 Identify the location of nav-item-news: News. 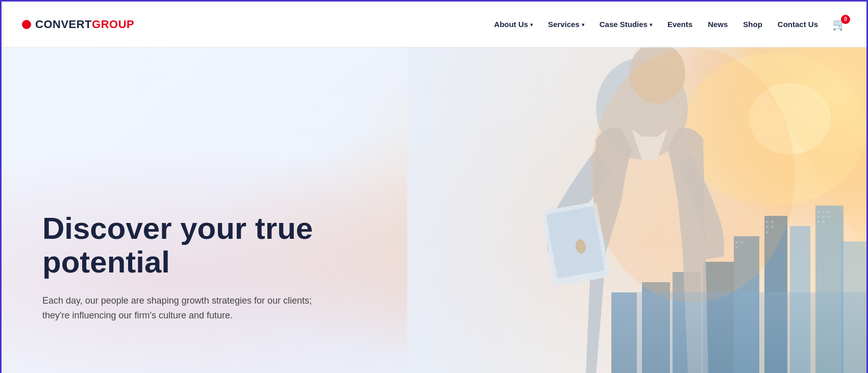
(717, 24).